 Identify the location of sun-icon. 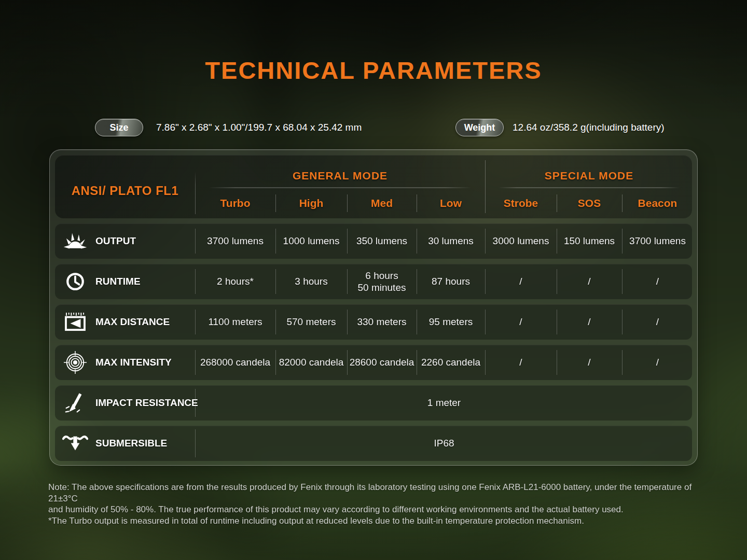
(75, 241).